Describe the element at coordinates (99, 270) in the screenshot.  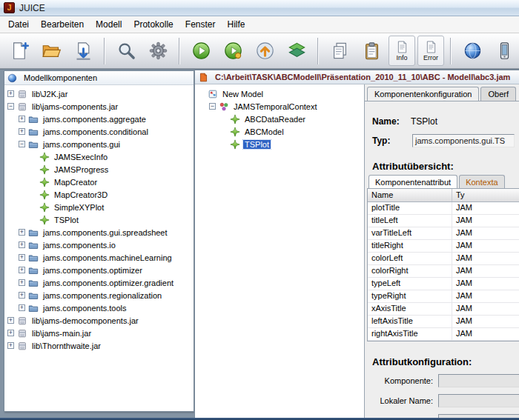
I see `tree-item-jams-components-optimizer: +jams.components.optimizer` at that location.